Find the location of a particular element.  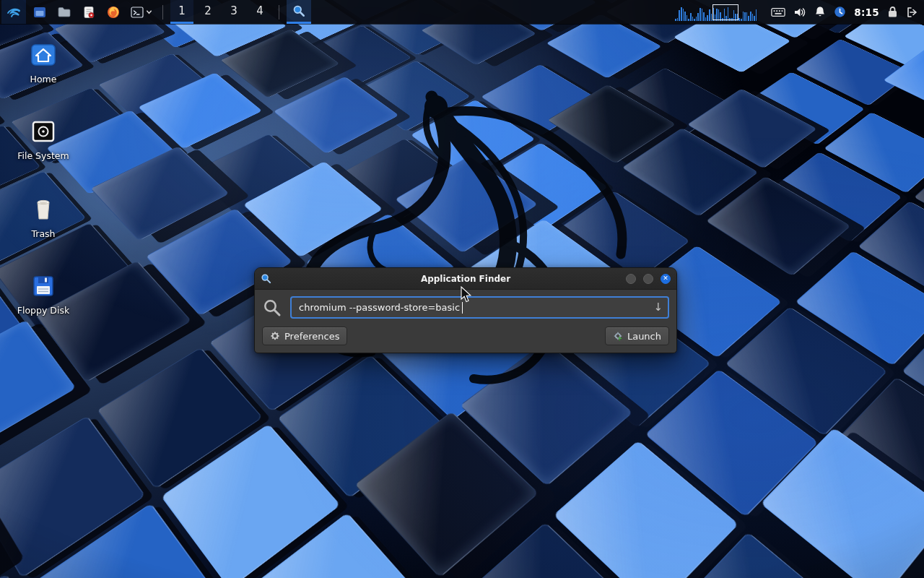

launch-button: Launch is located at coordinates (637, 336).